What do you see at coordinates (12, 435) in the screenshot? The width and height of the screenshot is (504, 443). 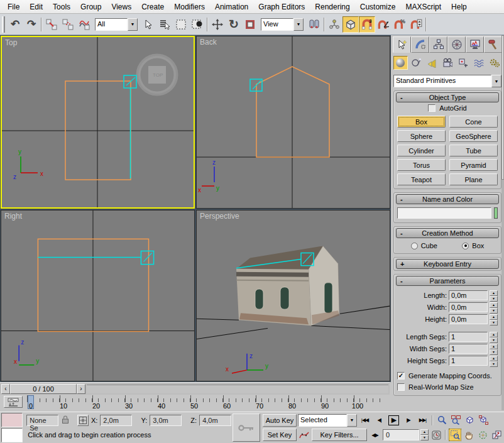 I see `listener-script-line` at bounding box center [12, 435].